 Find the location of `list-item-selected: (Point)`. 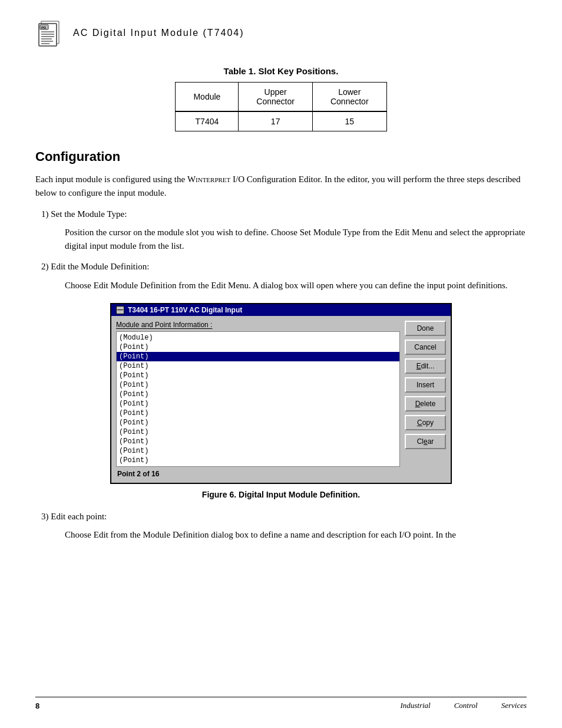

list-item-selected: (Point) is located at coordinates (258, 357).